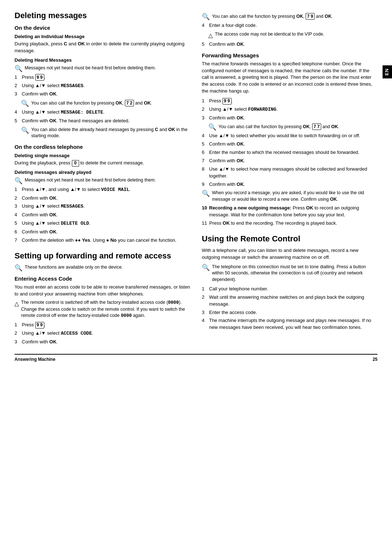 Image resolution: width=392 pixels, height=555 pixels. I want to click on tone-dialling-note: 🔍 The telephone on this connection must …, so click(290, 274).